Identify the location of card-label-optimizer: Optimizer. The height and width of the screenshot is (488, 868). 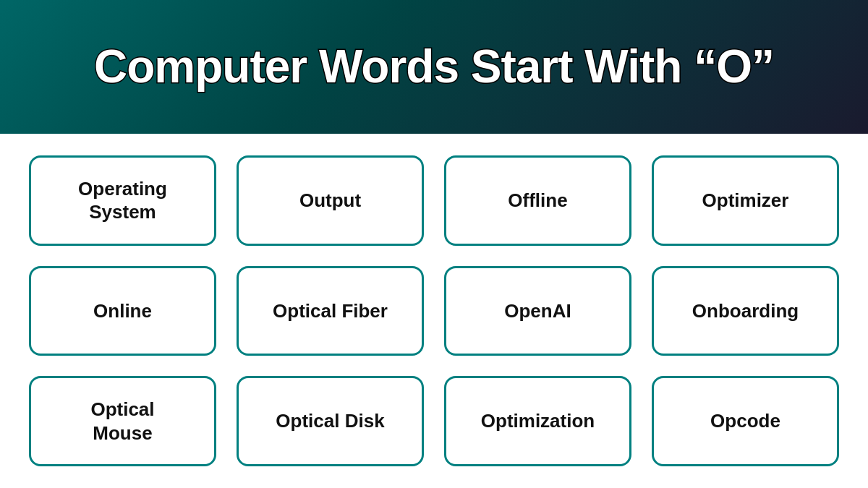
(746, 201).